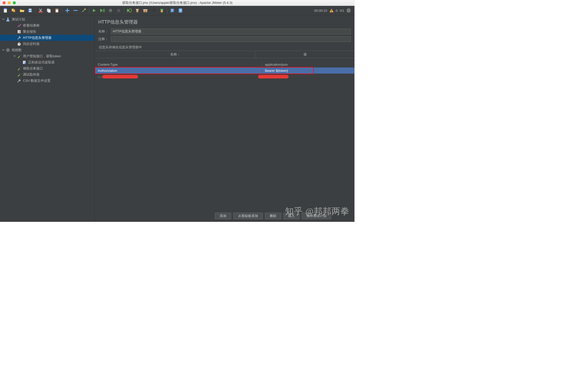  Describe the element at coordinates (177, 11) in the screenshot. I see `toolbar: ? 00:00:10 0 0/1` at that location.